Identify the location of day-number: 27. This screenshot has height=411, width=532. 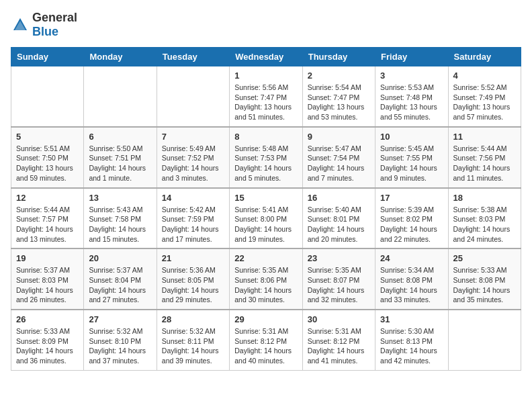
(120, 320).